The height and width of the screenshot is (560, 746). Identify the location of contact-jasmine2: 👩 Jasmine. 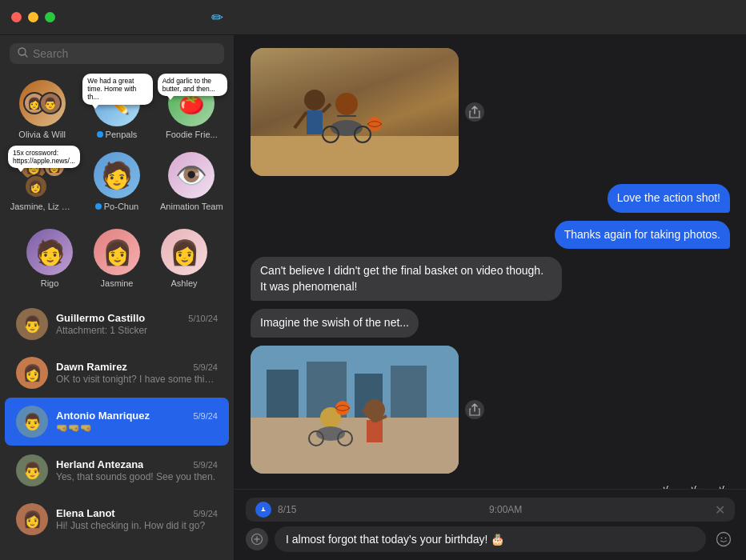
(117, 258).